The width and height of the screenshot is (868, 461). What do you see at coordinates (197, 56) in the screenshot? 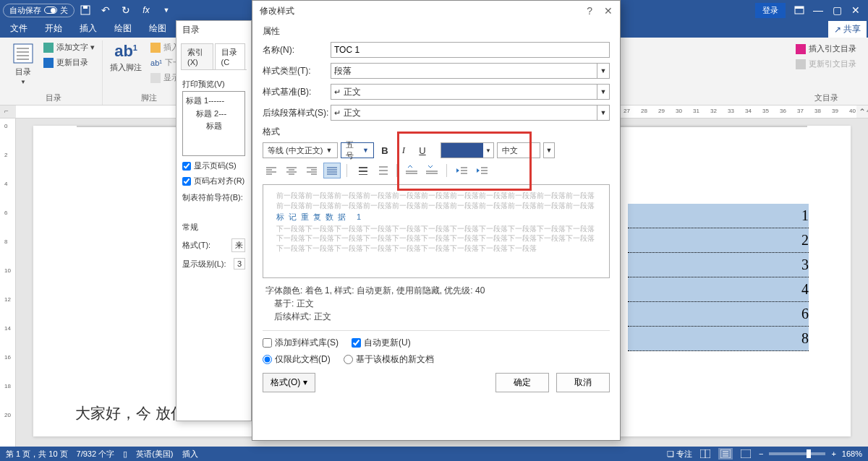
I see `toc-tab-index: 索引(X)` at bounding box center [197, 56].